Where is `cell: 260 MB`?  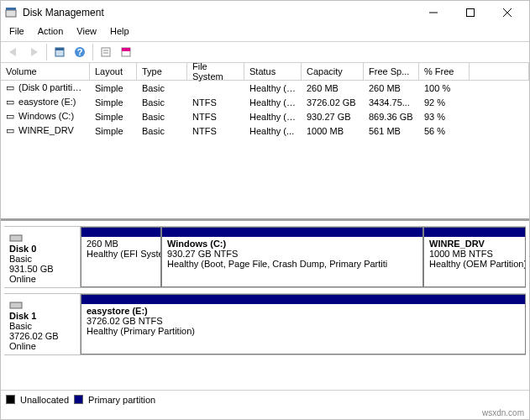 cell: 260 MB is located at coordinates (391, 88).